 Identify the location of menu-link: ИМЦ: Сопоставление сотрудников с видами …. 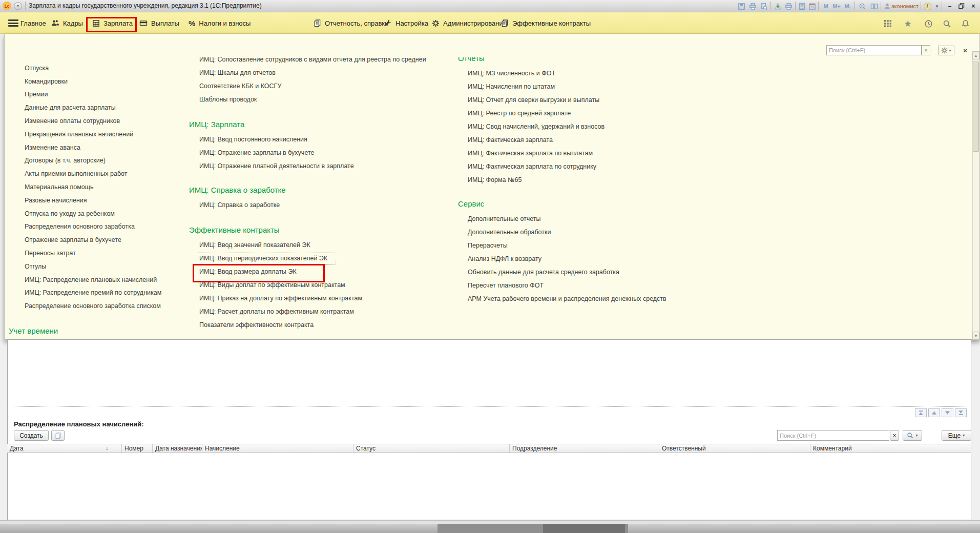
(312, 61).